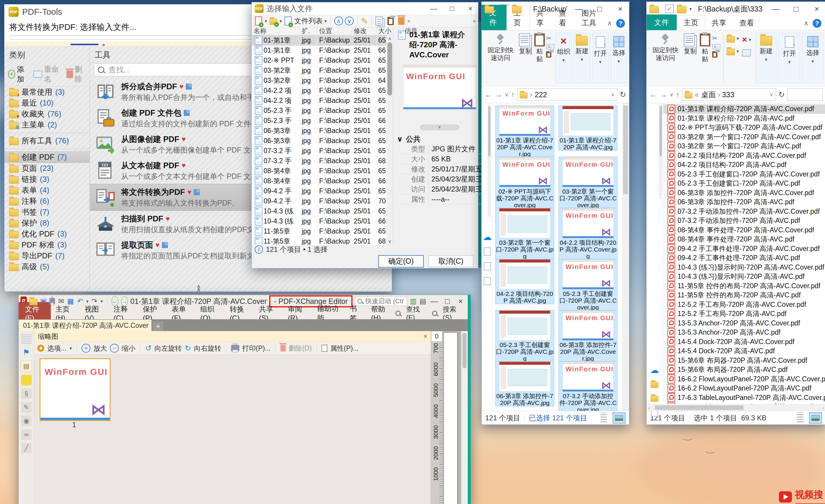 The height and width of the screenshot is (504, 825). Describe the element at coordinates (423, 301) in the screenshot. I see `grid-icon: ▤` at that location.